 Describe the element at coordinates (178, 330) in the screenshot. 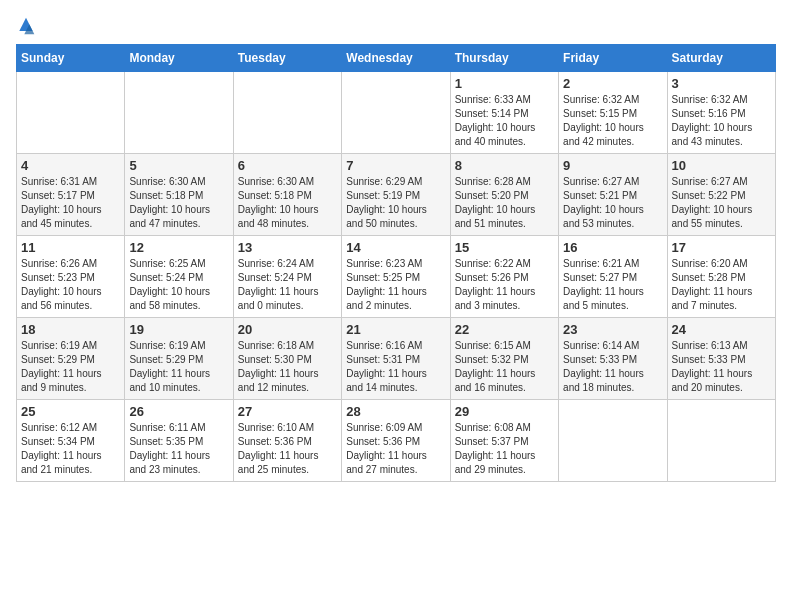

I see `day-number: 19` at that location.